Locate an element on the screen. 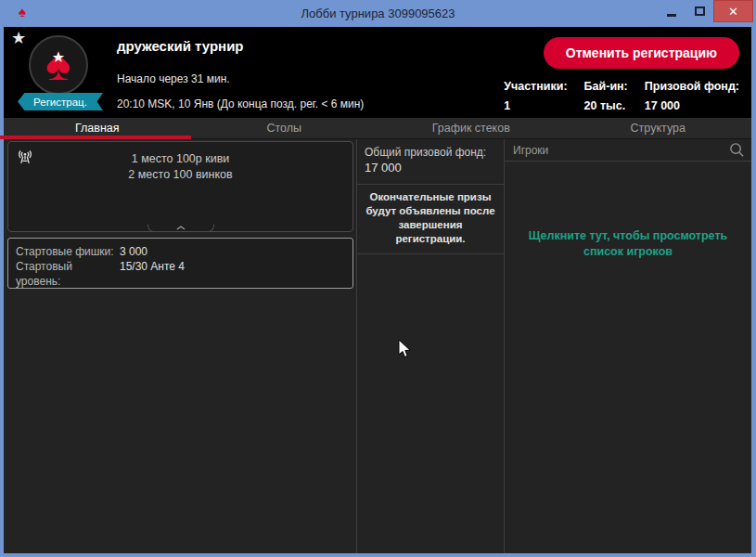  players-search-bar is located at coordinates (628, 150).